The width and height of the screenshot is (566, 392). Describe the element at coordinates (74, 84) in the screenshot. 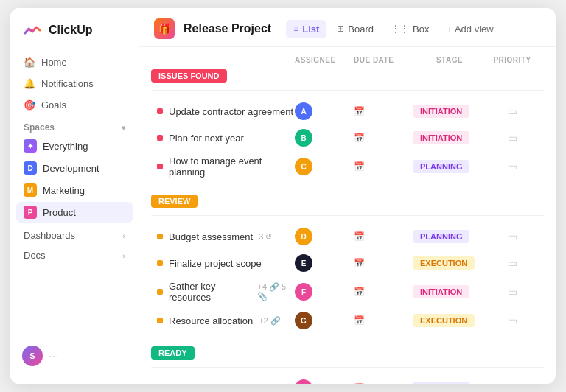

I see `sidebar-nav: 🏠 Home 🔔 Notifications 🎯 Goals` at that location.